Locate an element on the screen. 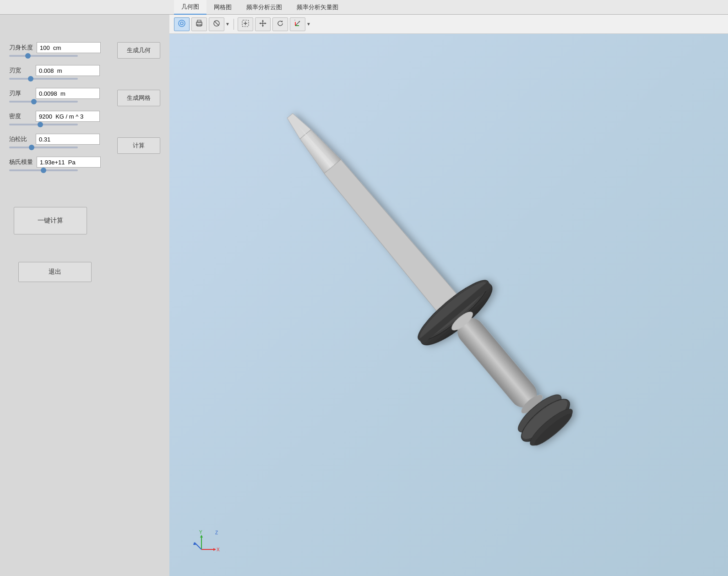 This screenshot has width=728, height=576. param-density: 密度 is located at coordinates (59, 120).